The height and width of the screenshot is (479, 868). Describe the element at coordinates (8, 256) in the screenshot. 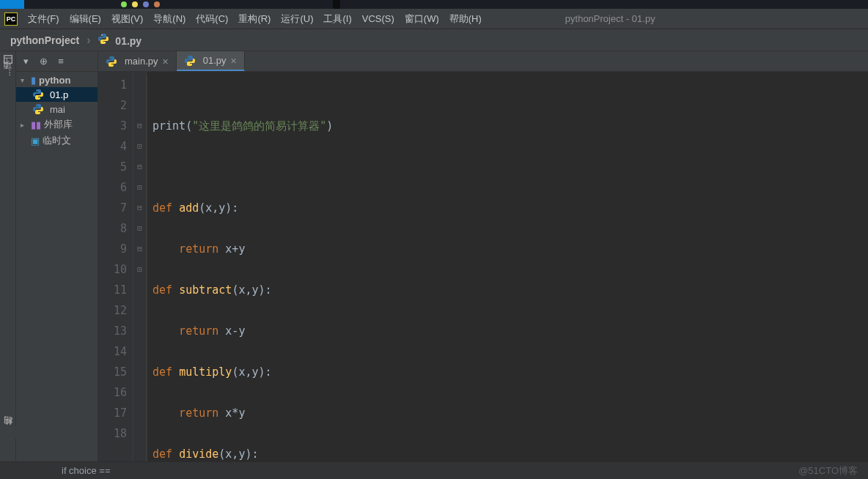

I see `left-tool-strip: 项...` at that location.